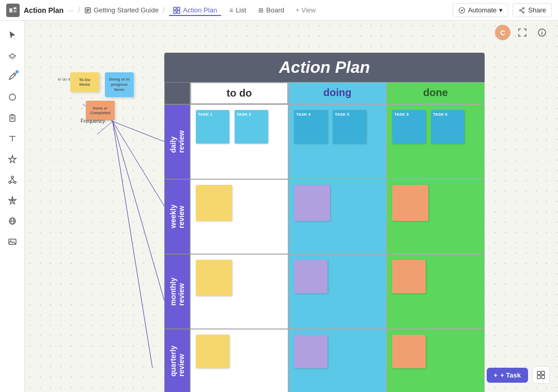 This screenshot has width=558, height=392. Describe the element at coordinates (436, 217) in the screenshot. I see `cell-weekly-done` at that location.